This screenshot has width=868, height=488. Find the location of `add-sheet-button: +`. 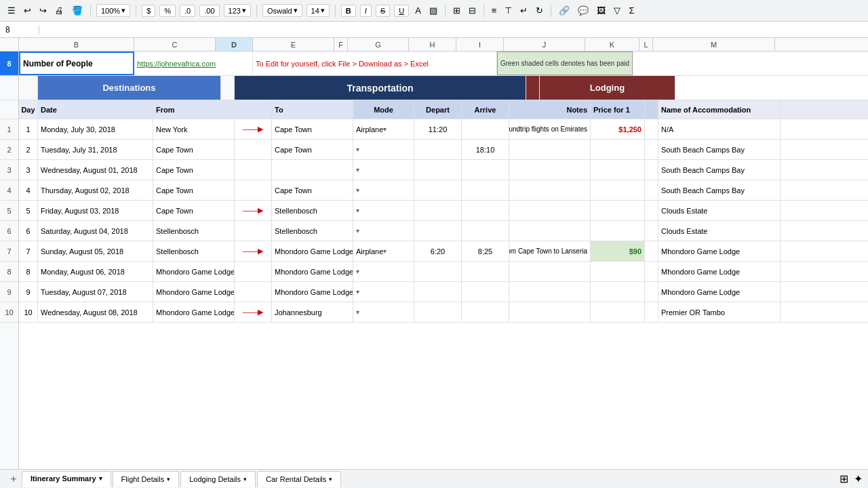

add-sheet-button: + is located at coordinates (14, 479).